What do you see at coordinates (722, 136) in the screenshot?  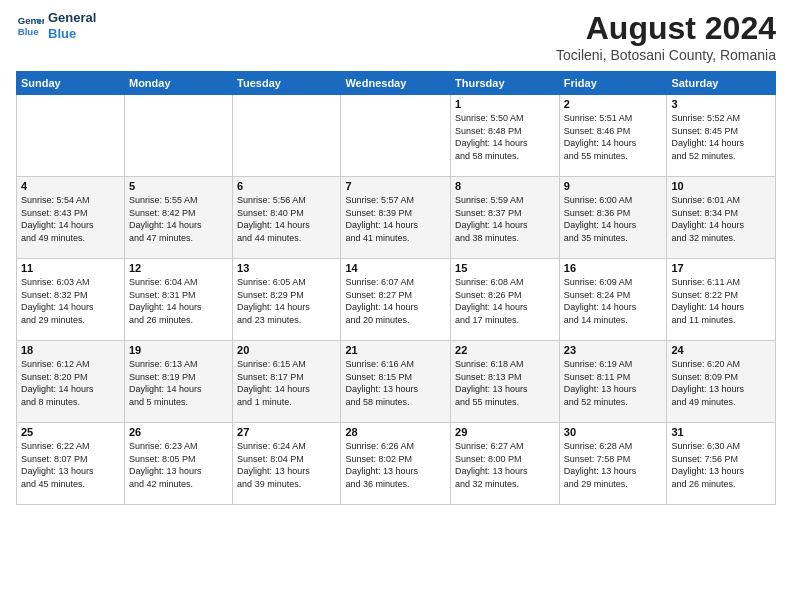 I see `calendar-cell: 3Sunrise: 5:52 AM Sunset: 8:45 PM Daylig…` at bounding box center [722, 136].